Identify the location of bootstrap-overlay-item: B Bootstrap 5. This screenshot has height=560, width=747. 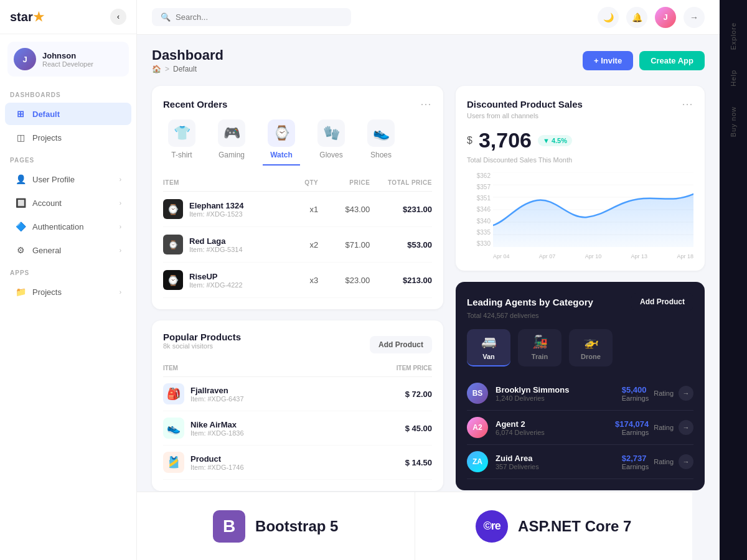
(276, 526).